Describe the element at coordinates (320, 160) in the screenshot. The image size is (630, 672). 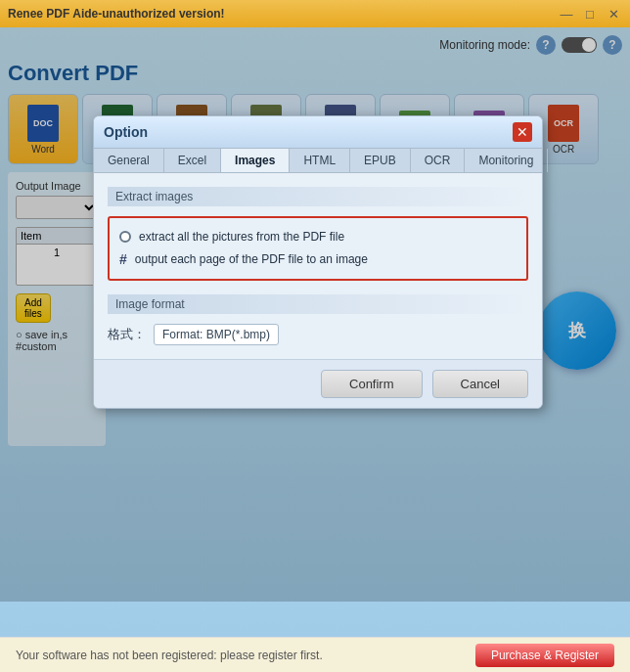
I see `tab-html: HTML` at that location.